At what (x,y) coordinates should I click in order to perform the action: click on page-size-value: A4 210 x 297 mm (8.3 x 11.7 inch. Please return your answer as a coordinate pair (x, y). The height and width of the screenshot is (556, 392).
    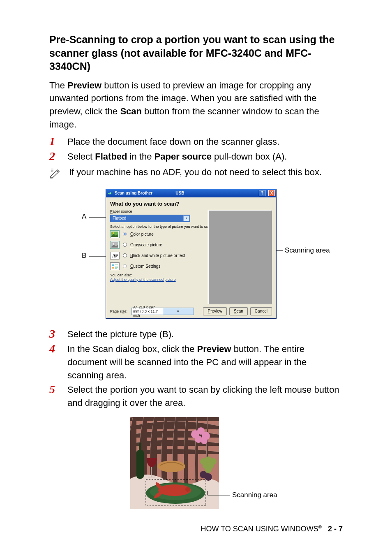
    Looking at the image, I should click on (147, 311).